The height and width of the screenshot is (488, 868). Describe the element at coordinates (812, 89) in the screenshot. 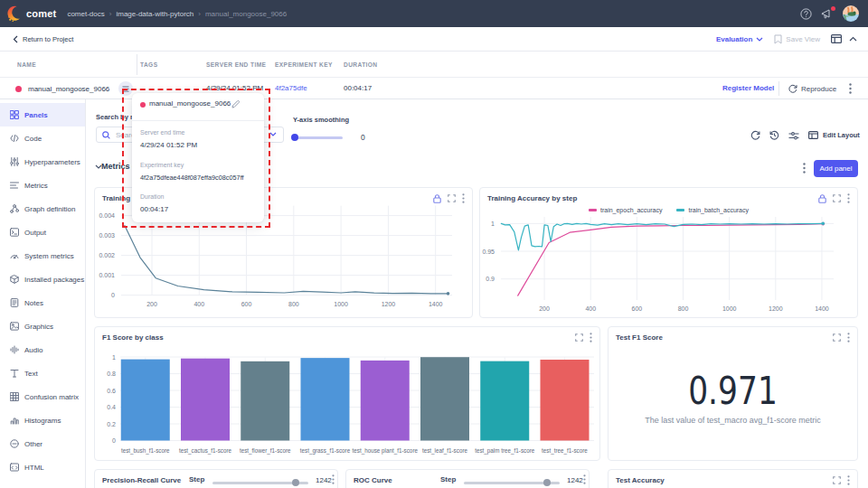

I see `reproduce-button: Reproduce` at that location.